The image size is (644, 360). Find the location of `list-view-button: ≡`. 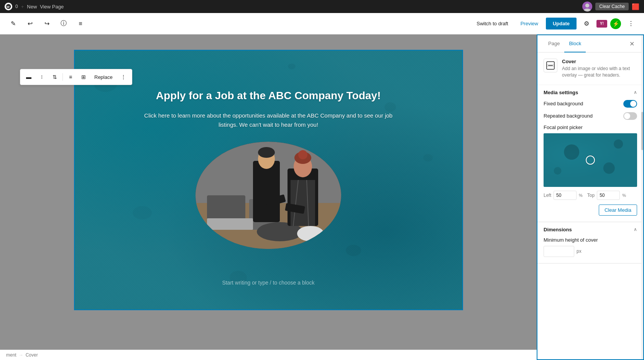

list-view-button: ≡ is located at coordinates (80, 24).